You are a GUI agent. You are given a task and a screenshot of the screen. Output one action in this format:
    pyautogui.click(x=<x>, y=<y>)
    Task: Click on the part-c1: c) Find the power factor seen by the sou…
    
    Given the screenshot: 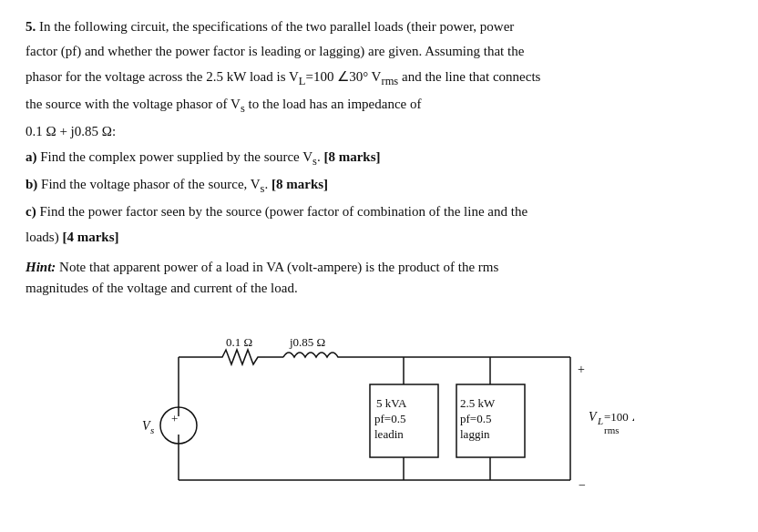 What is the action you would take?
    pyautogui.click(x=379, y=211)
    